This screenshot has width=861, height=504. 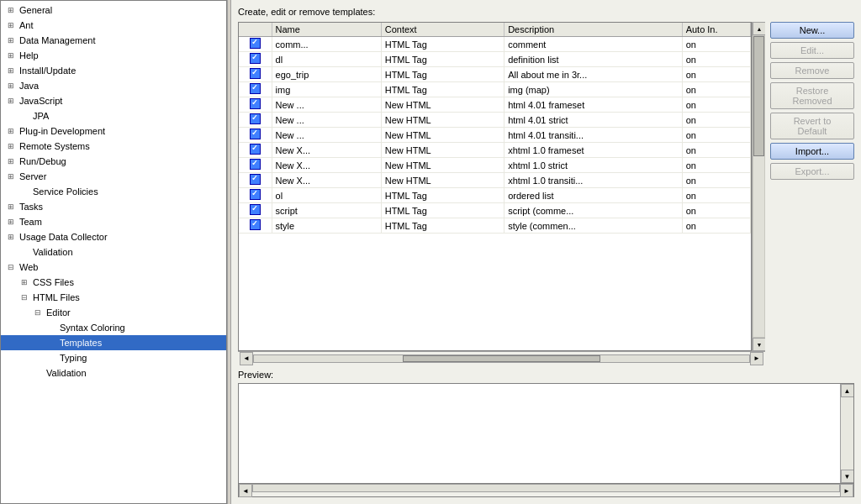 I want to click on expand-icon-run-debug: ⊞, so click(x=11, y=161).